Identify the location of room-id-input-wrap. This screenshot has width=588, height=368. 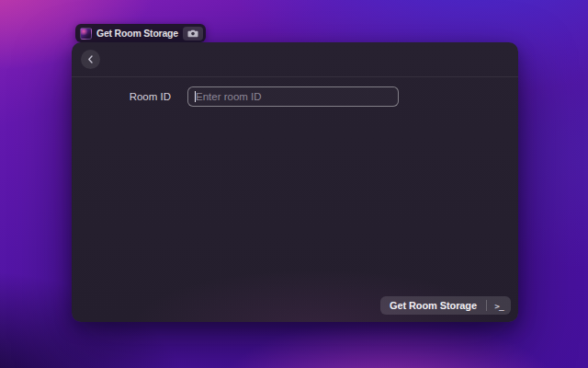
(293, 97).